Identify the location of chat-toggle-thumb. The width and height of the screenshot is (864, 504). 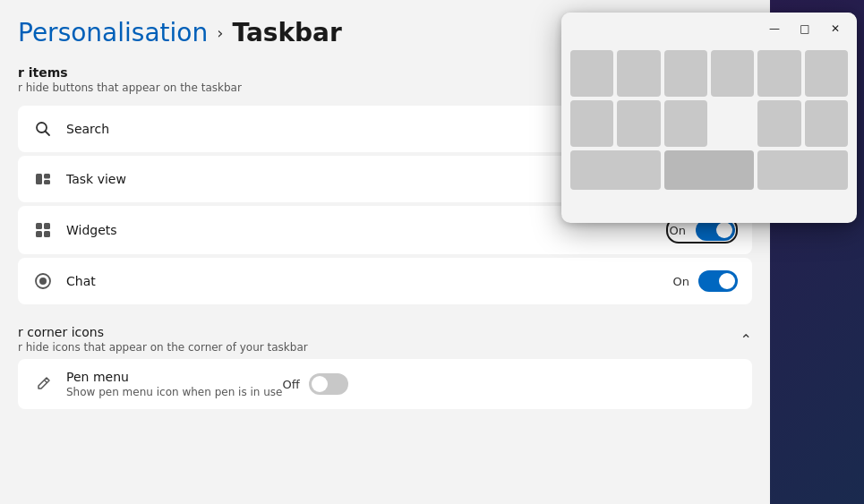
(727, 281).